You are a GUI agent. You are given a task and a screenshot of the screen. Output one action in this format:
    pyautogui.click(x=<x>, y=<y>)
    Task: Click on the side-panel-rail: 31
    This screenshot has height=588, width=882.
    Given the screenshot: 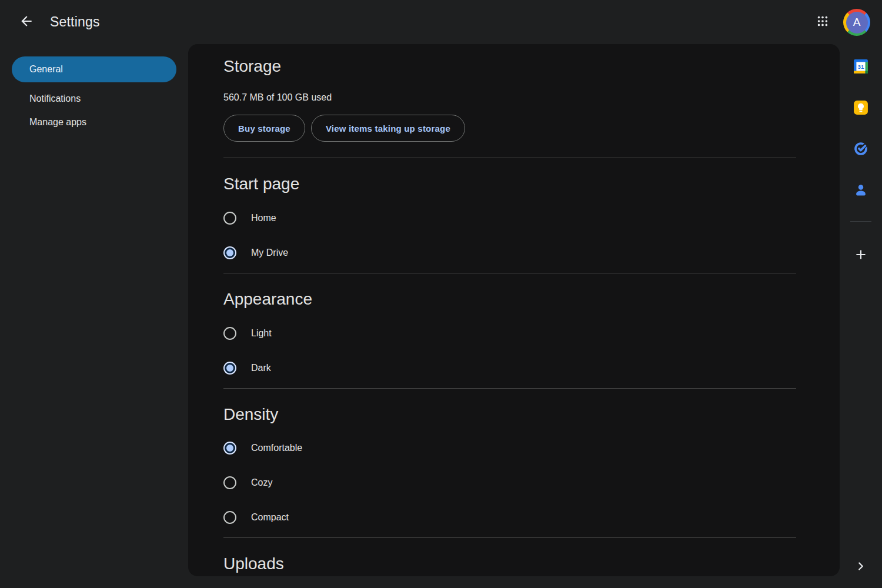 What is the action you would take?
    pyautogui.click(x=861, y=316)
    